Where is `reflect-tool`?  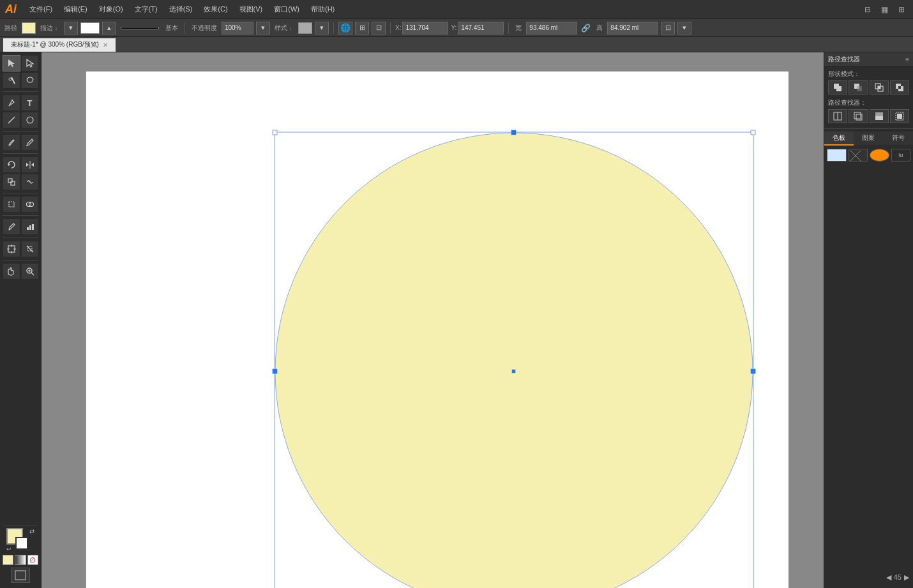 reflect-tool is located at coordinates (30, 165).